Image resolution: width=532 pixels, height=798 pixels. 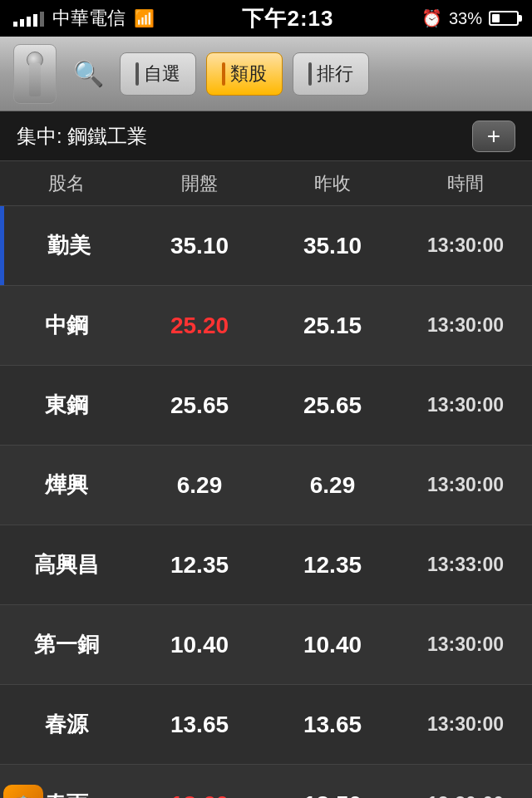 What do you see at coordinates (266, 246) in the screenshot?
I see `table-row: 勤美35.1035.1013:30:00` at bounding box center [266, 246].